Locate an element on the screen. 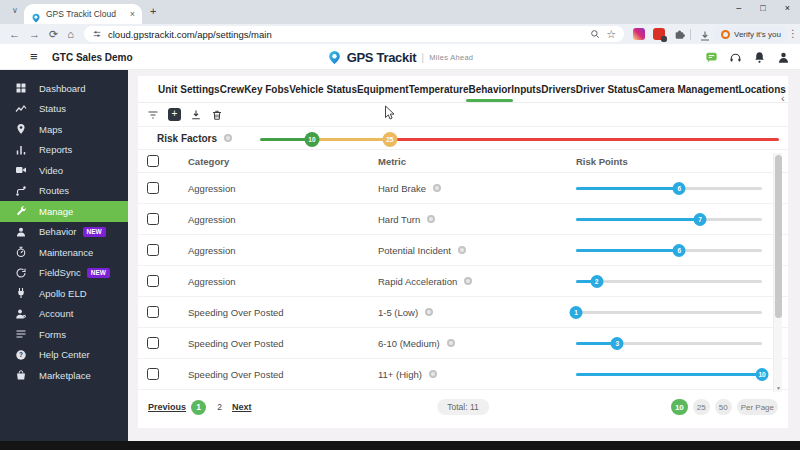 Image resolution: width=800 pixels, height=450 pixels. forward-icon: → is located at coordinates (34, 34).